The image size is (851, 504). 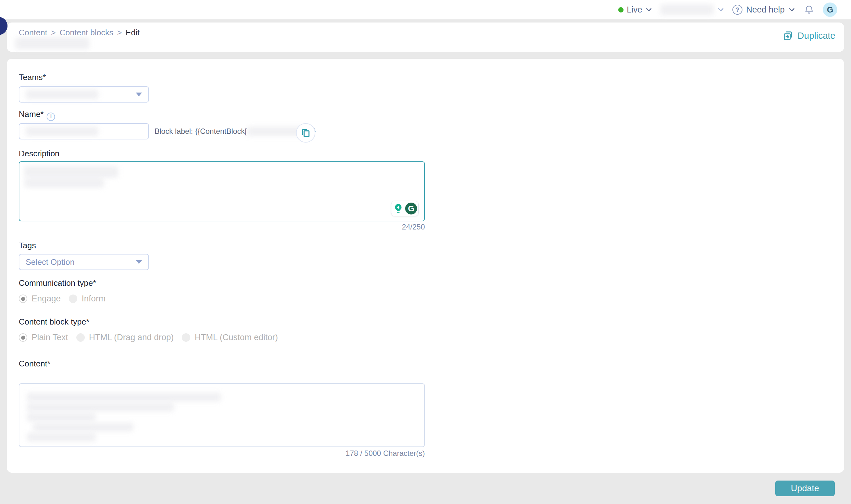 I want to click on radio-inform: Inform, so click(x=87, y=299).